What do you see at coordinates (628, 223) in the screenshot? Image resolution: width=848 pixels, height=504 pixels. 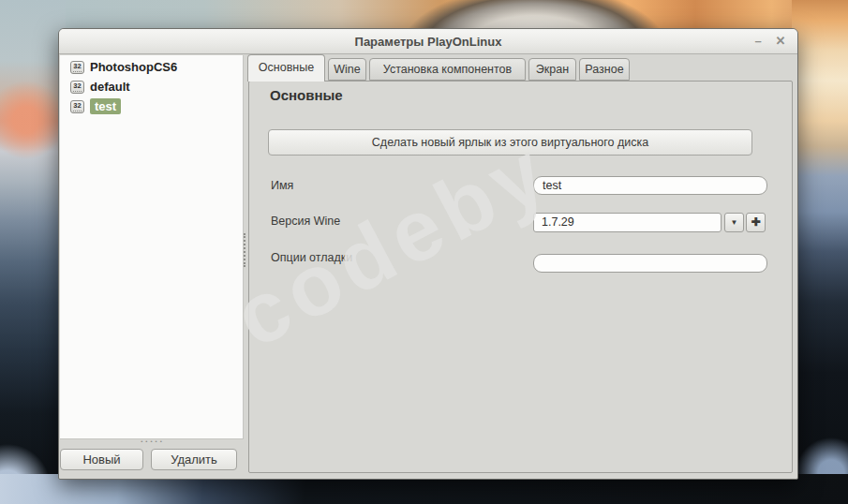 I see `wine-version-combobox: 1.7.29` at bounding box center [628, 223].